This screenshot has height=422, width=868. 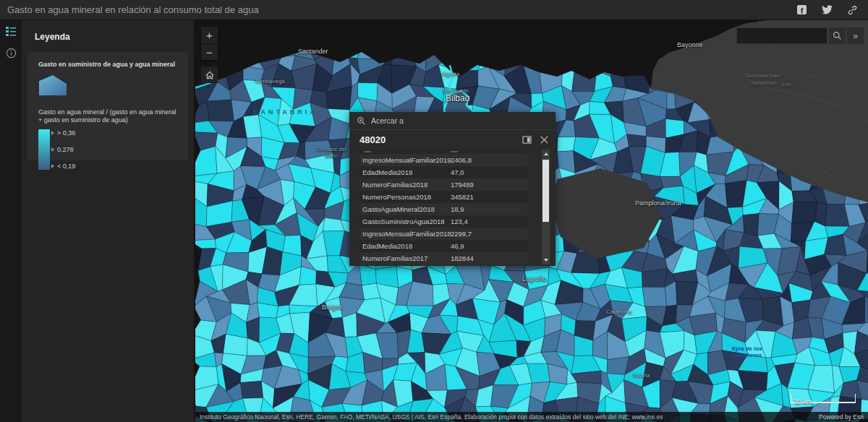 What do you see at coordinates (855, 36) in the screenshot?
I see `expand-search-button: »` at bounding box center [855, 36].